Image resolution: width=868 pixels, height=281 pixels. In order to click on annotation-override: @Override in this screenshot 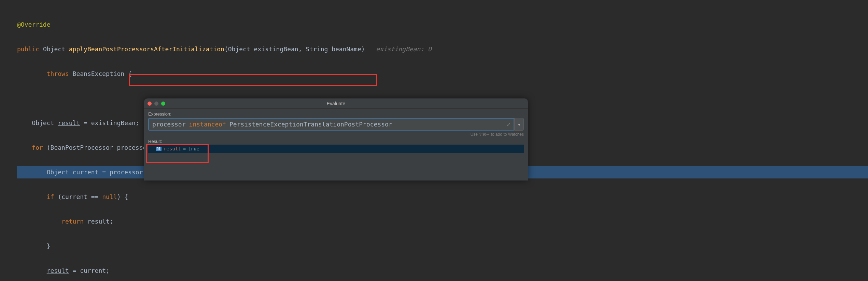, I will do `click(34, 25)`.